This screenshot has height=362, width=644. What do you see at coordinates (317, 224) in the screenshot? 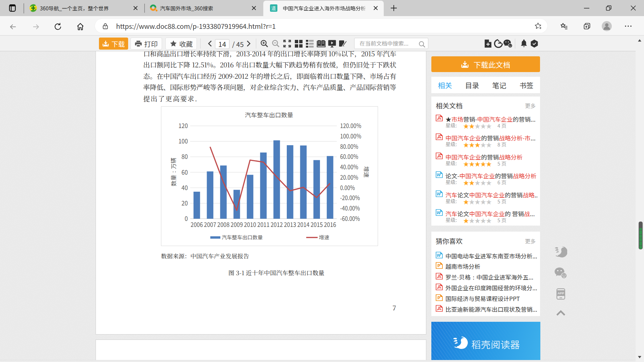
I see `svg-text: 2015` at bounding box center [317, 224].